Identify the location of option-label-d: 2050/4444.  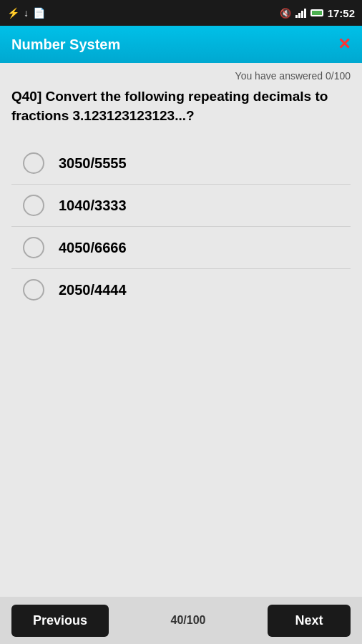
(93, 291).